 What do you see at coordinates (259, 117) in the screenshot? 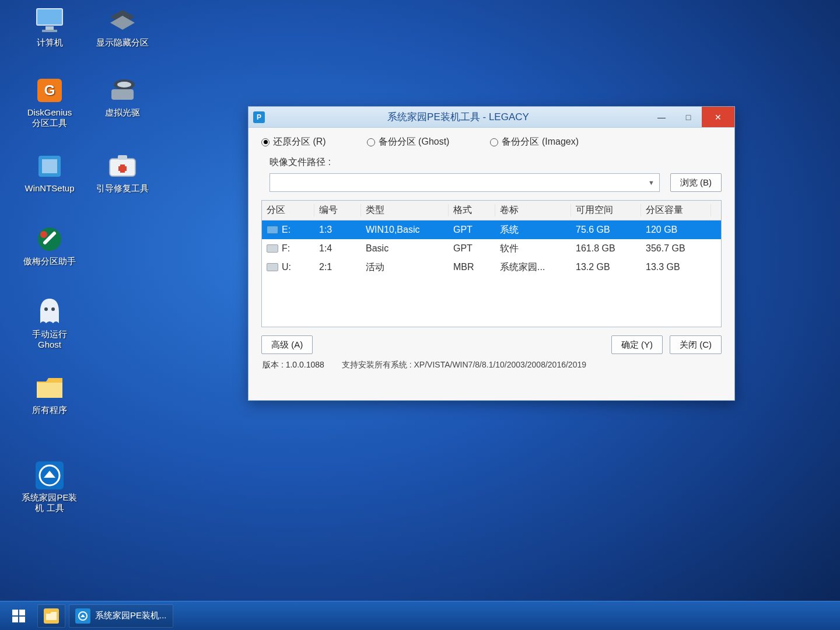
I see `app-icon: P` at bounding box center [259, 117].